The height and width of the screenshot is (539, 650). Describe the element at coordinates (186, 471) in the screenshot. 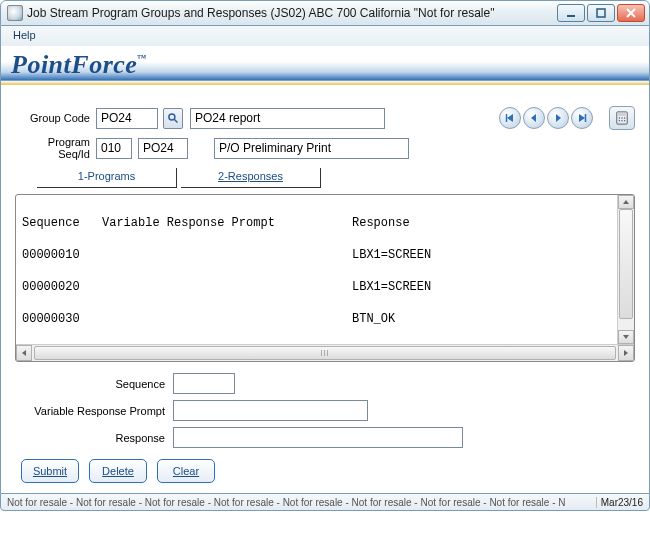

I see `clear-button: Clear` at that location.